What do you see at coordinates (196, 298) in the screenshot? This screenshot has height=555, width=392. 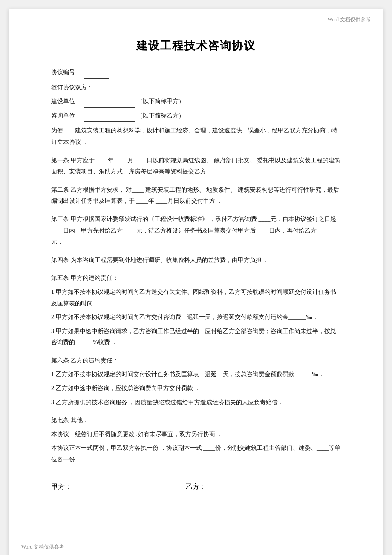 I see `article-5-item-1: 1.甲方如不按本协议规定的时间向乙方送交有关文件、图纸和资料，乙方可按耽误的时间…` at bounding box center [196, 298].